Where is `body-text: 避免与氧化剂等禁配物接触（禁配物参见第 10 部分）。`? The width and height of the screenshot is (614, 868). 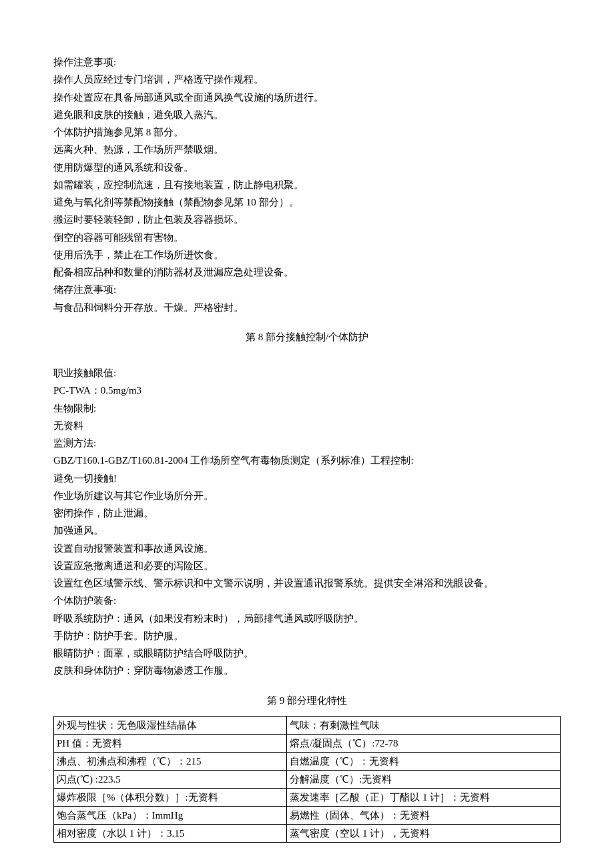
body-text: 避免与氧化剂等禁配物接触（禁配物参见第 10 部分）。 is located at coordinates (307, 202).